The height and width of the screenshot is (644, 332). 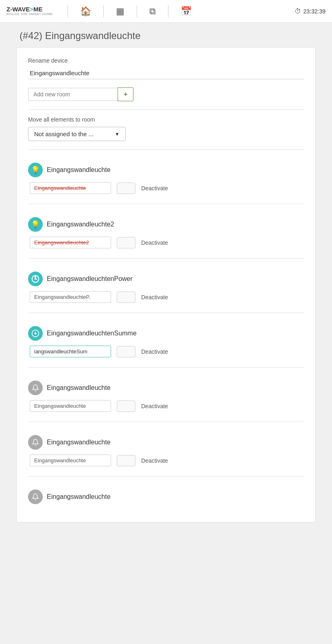 What do you see at coordinates (155, 297) in the screenshot?
I see `deactivate-button-3: Deactivate` at bounding box center [155, 297].